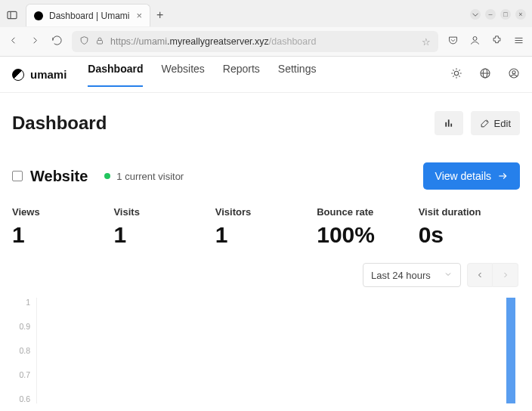 This screenshot has width=532, height=411. I want to click on stat-bounce-rate: Bounce rate 100%, so click(367, 227).